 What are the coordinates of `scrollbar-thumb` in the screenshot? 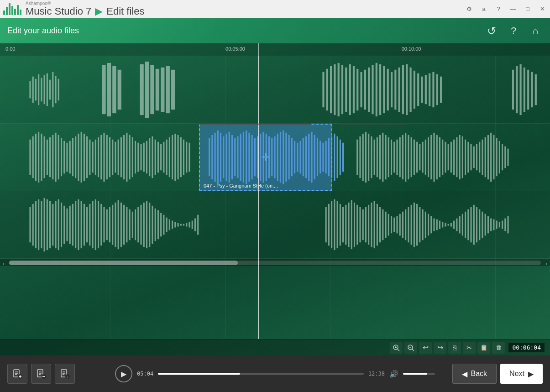 It's located at (123, 263).